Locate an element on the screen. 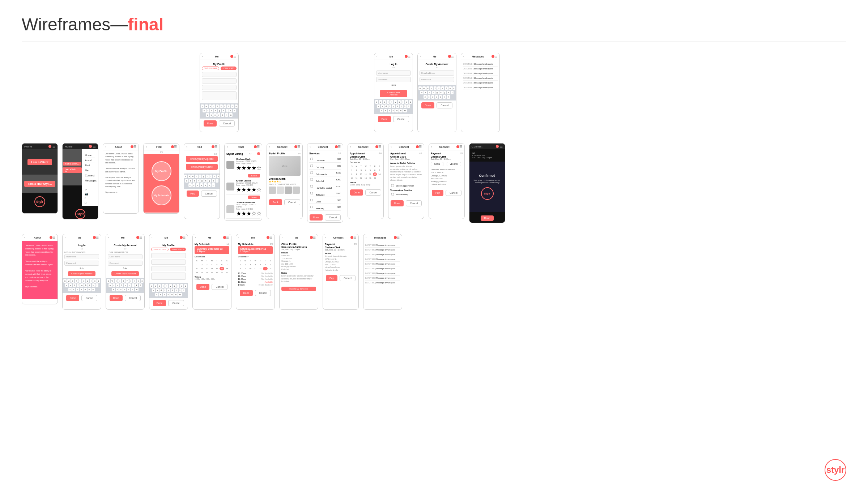 The width and height of the screenshot is (868, 488). select-button-1: Select is located at coordinates (254, 176).